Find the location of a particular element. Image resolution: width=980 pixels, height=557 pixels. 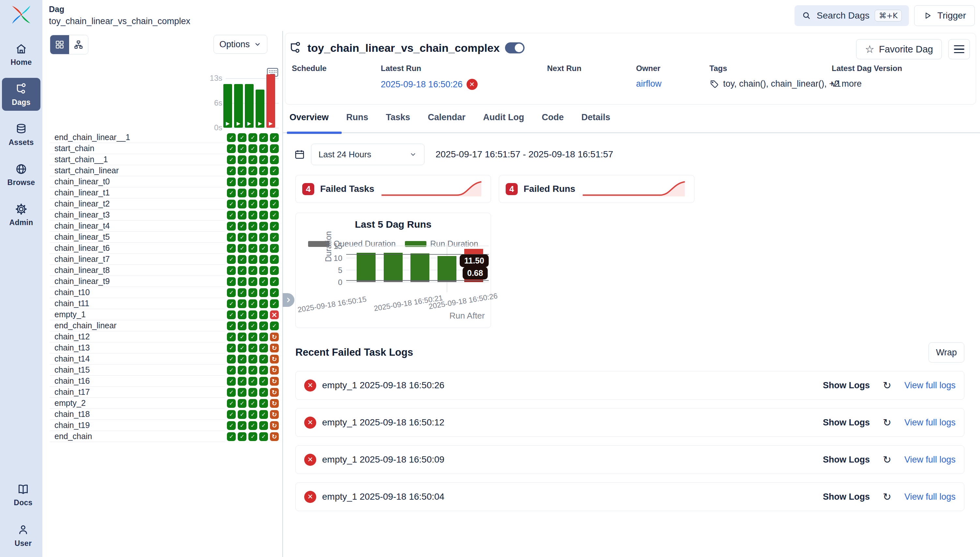

task-name: end_chain is located at coordinates (137, 436).